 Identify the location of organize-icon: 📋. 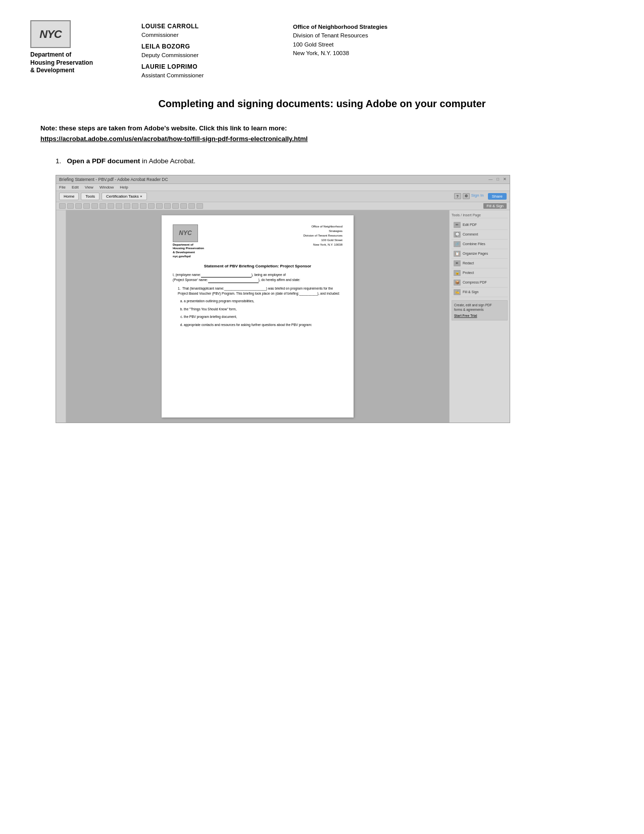
(457, 254).